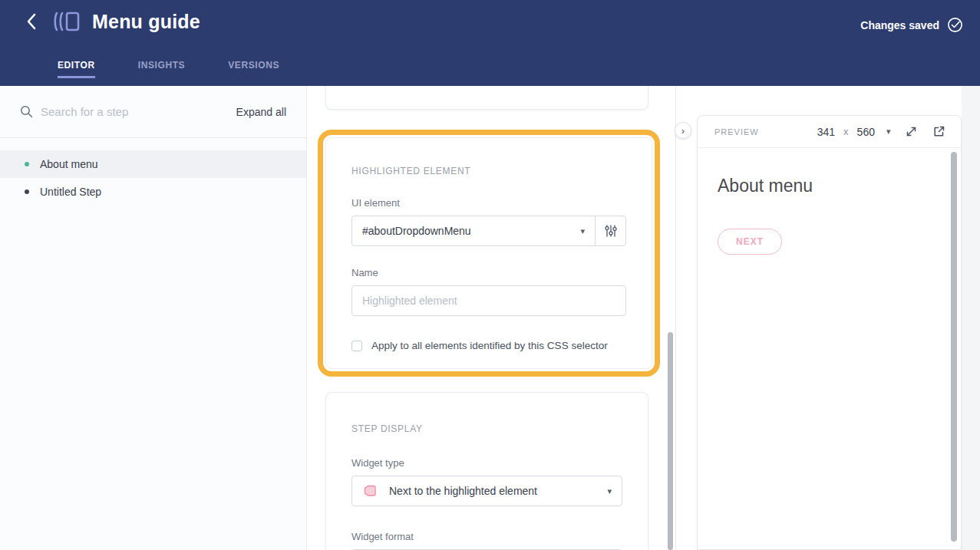 Image resolution: width=980 pixels, height=550 pixels. I want to click on apply-all-row: Apply to all elements identified by this…, so click(489, 345).